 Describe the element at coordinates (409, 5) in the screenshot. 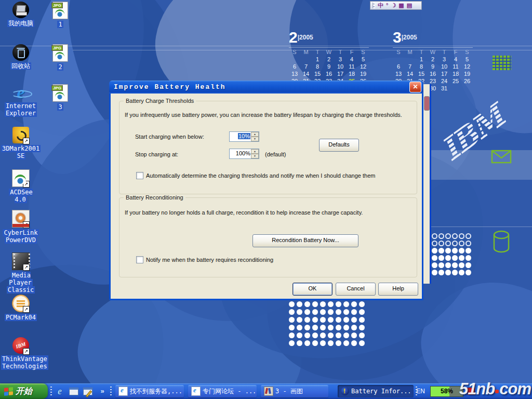

I see `ime-pad-icon: ▤` at that location.